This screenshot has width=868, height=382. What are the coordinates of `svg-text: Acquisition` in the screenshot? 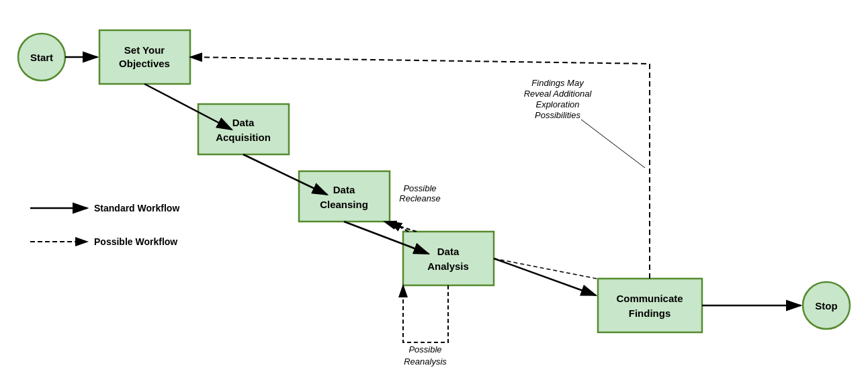 It's located at (243, 137).